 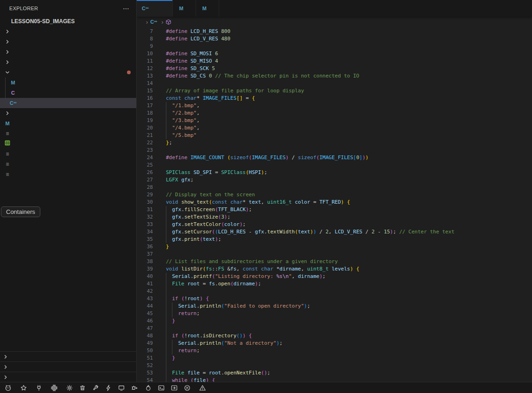 I want to click on statusbar-menuconfig-button, so click(x=70, y=388).